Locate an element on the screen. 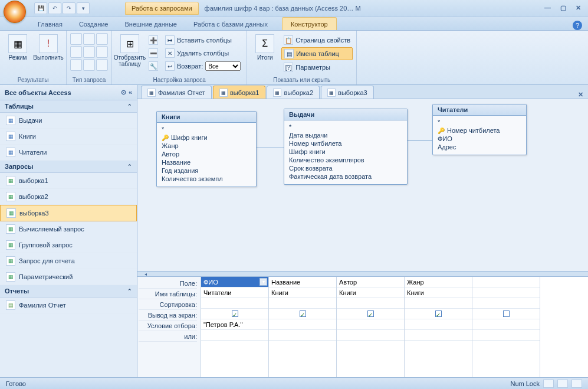 This screenshot has width=588, height=389. nav-item: ▦Групповой запрос is located at coordinates (68, 246).